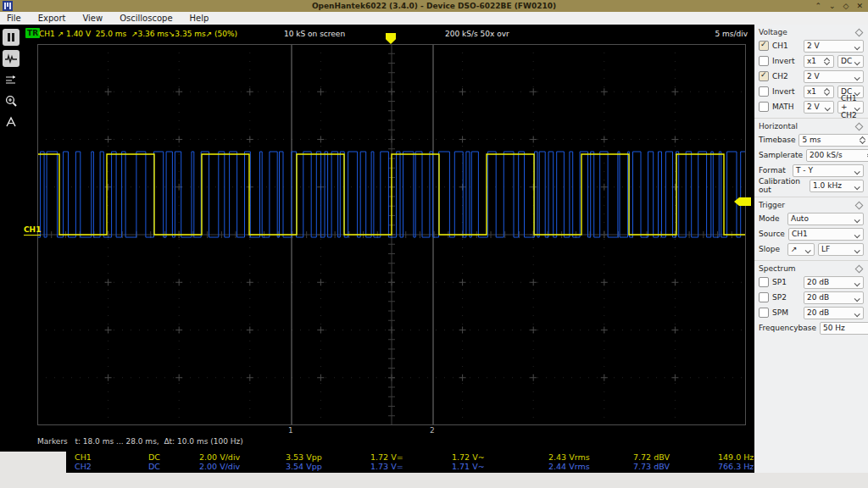 This screenshot has width=868, height=488. Describe the element at coordinates (818, 313) in the screenshot. I see `spm-magnitude-value: 20 dB` at that location.